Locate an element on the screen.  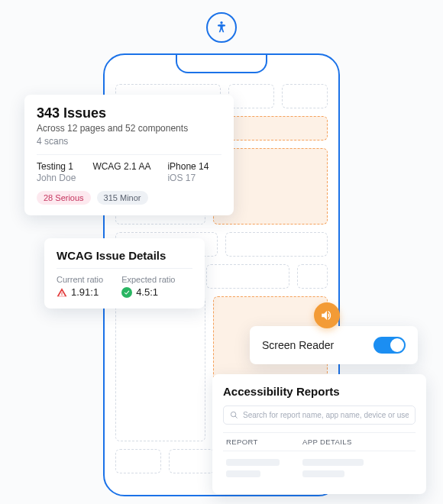
current-ratio: Current ratio 1.91:1 is located at coordinates (79, 286).